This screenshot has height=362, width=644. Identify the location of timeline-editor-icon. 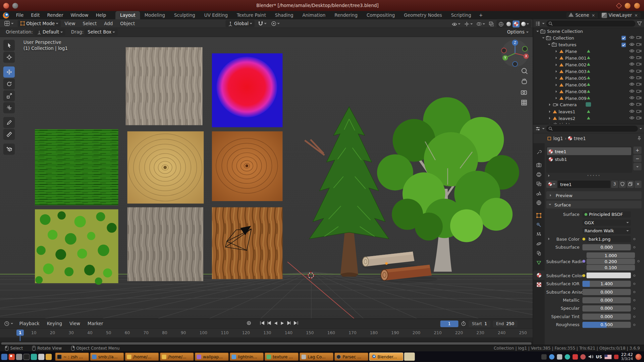
(9, 324).